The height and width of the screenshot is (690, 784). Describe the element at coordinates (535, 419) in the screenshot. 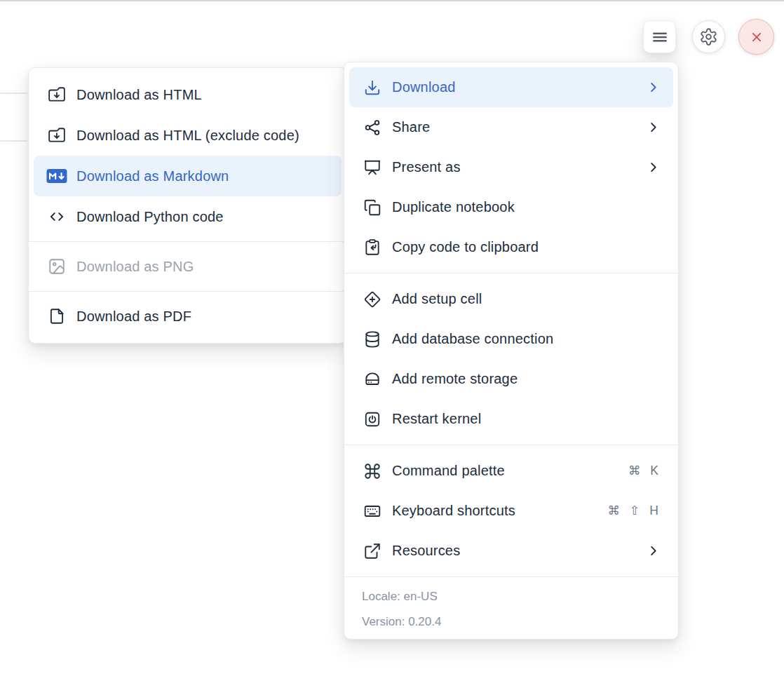

I see `menu-item-label: Restart kernel` at that location.